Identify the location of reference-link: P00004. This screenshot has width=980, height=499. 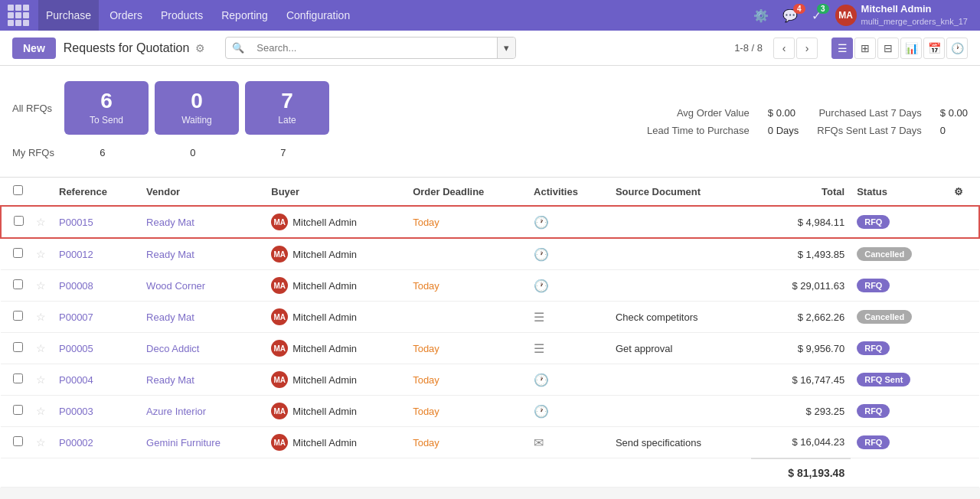
(77, 380).